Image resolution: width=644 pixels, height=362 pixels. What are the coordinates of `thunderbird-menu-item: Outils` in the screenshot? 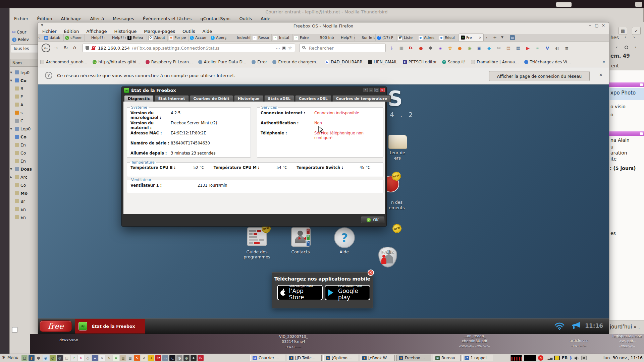 It's located at (246, 19).